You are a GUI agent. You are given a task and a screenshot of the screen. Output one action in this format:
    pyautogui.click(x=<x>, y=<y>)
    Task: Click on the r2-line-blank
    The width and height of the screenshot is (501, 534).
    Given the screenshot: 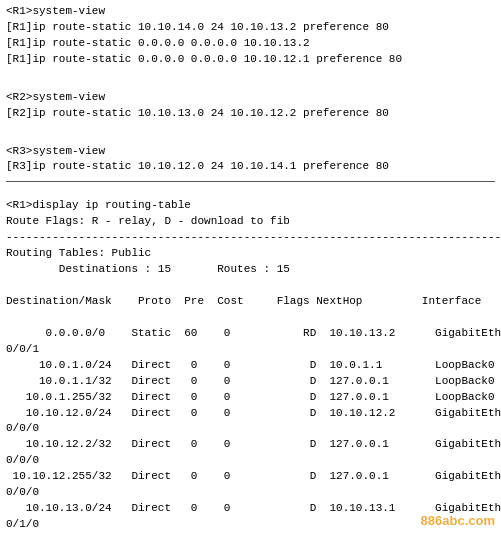 What is the action you would take?
    pyautogui.click(x=250, y=82)
    